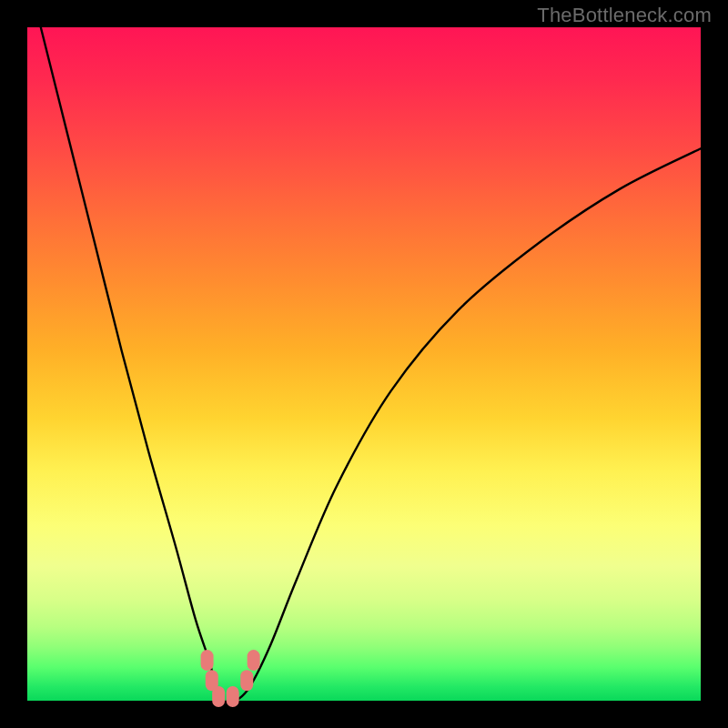 The height and width of the screenshot is (728, 728). What do you see at coordinates (624, 15) in the screenshot?
I see `watermark-text: TheBottleneck.com` at bounding box center [624, 15].